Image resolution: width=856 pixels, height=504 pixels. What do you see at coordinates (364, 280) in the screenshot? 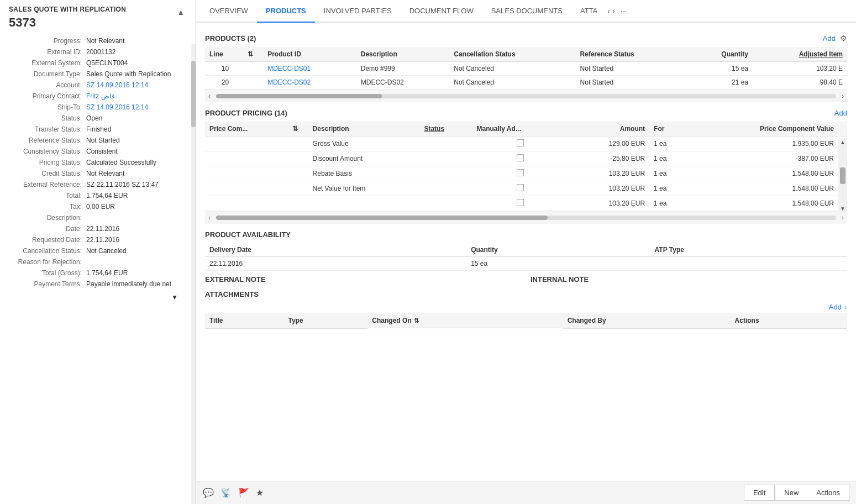
I see `external-note-title: EXTERNAL NOTE` at bounding box center [364, 280].